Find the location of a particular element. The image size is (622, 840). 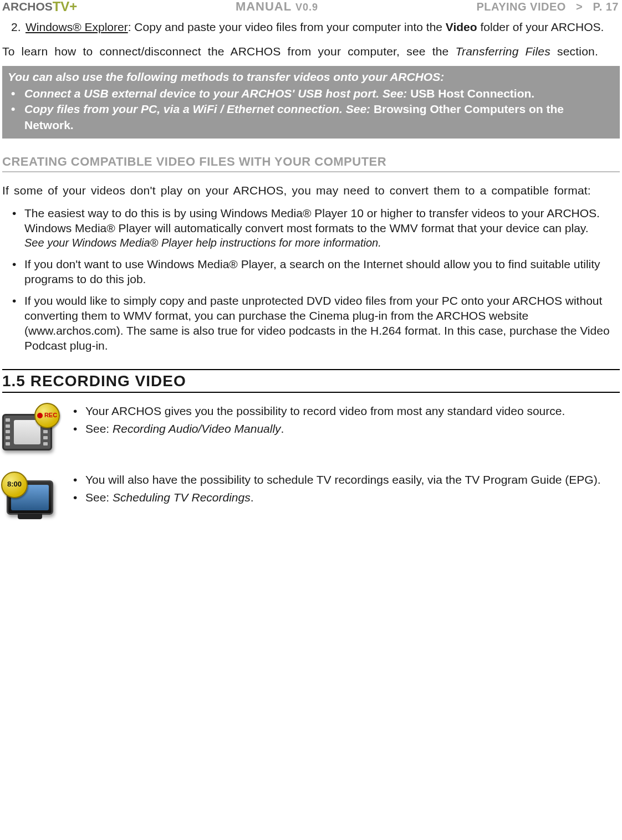

rec-icon: REC is located at coordinates (33, 432).